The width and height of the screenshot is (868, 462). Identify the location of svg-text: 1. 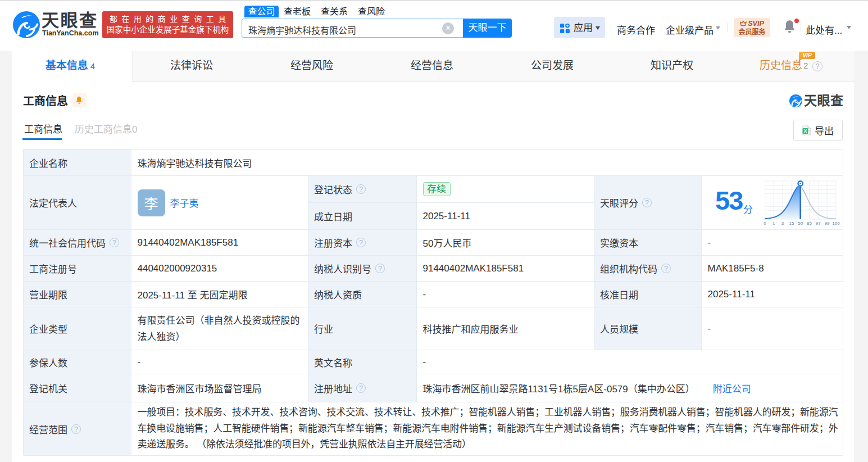
(774, 224).